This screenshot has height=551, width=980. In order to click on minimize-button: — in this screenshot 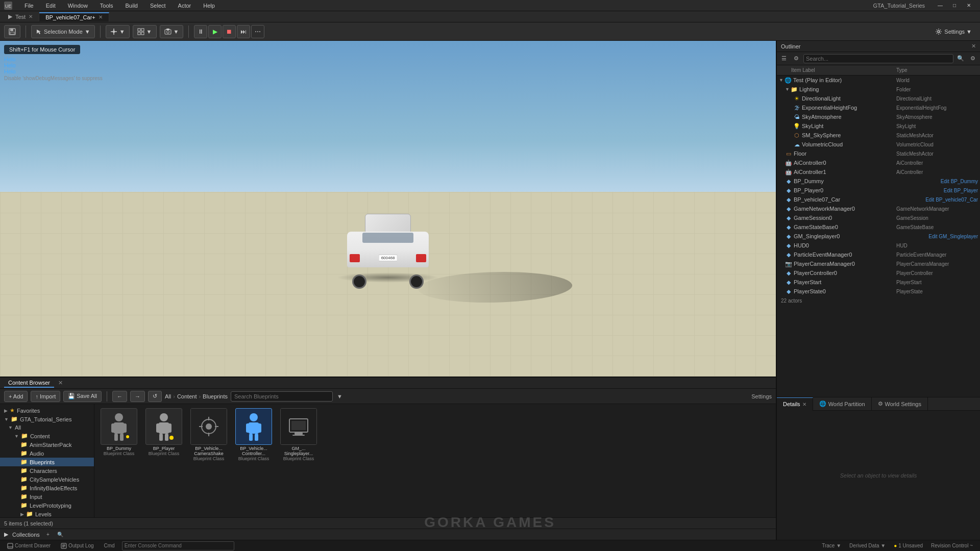, I will do `click(940, 6)`.